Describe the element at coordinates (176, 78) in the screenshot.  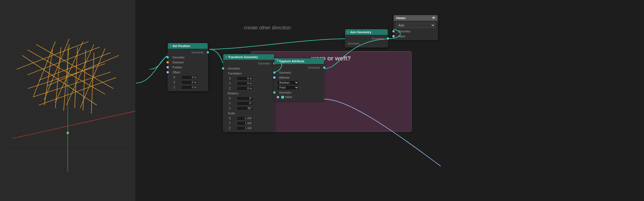
I see `offset-x-label: X` at that location.